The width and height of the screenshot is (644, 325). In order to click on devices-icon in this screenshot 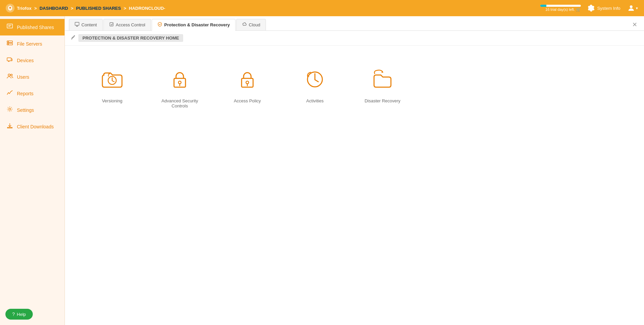, I will do `click(10, 60)`.